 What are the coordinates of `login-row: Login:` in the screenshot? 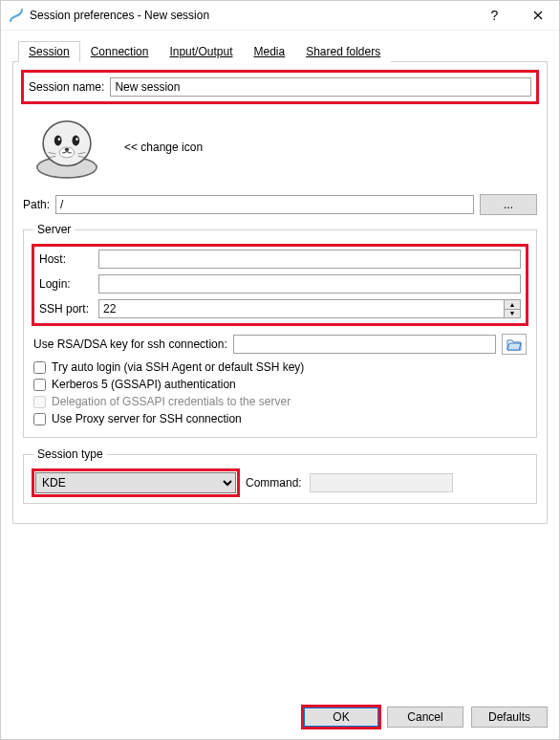 It's located at (280, 284).